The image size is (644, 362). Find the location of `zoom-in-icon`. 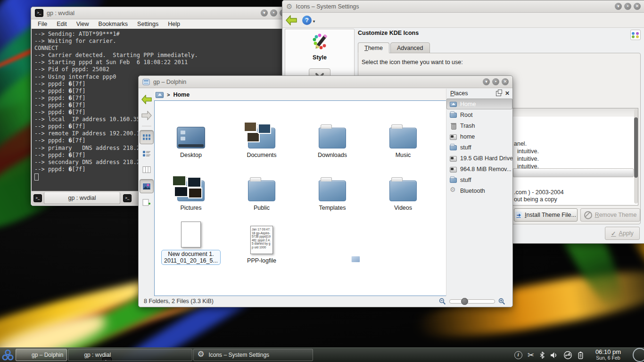

zoom-in-icon is located at coordinates (502, 302).